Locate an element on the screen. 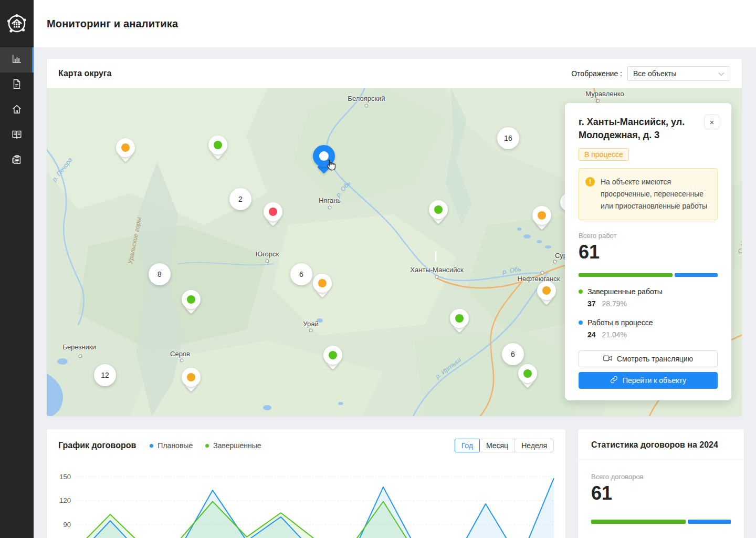 This screenshot has height=538, width=756. sidebar-item-registry is located at coordinates (17, 136).